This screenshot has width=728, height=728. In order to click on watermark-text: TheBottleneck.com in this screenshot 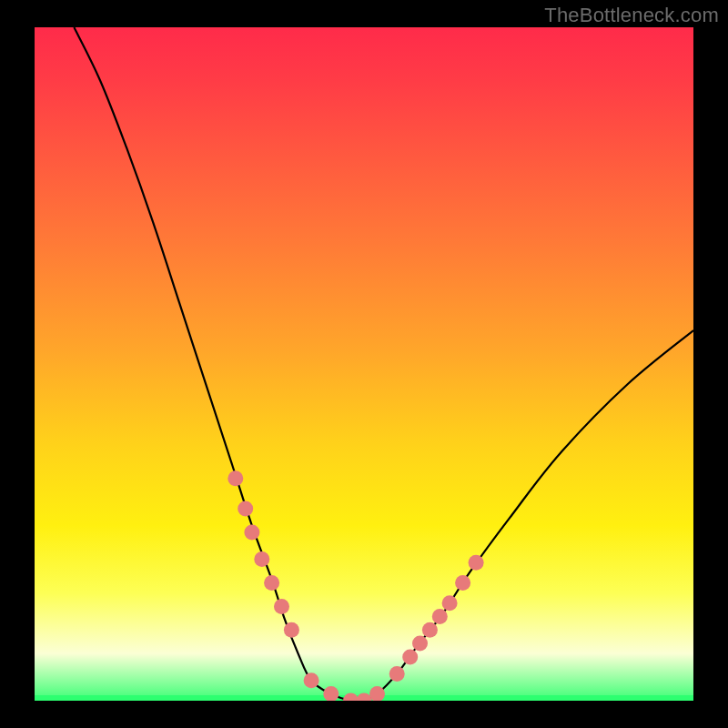, I will do `click(632, 15)`.